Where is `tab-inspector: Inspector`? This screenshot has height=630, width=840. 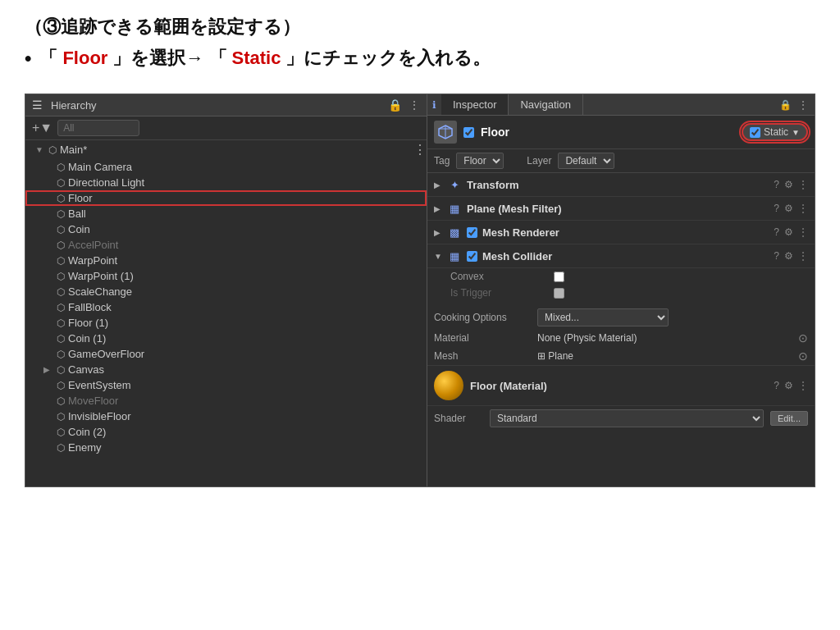
tab-inspector: Inspector is located at coordinates (475, 105).